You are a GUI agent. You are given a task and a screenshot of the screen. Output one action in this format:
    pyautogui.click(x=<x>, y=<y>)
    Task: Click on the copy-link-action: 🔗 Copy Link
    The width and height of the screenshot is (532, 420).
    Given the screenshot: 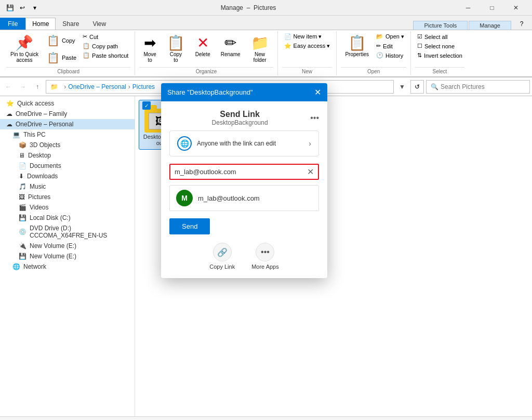 What is the action you would take?
    pyautogui.click(x=222, y=256)
    